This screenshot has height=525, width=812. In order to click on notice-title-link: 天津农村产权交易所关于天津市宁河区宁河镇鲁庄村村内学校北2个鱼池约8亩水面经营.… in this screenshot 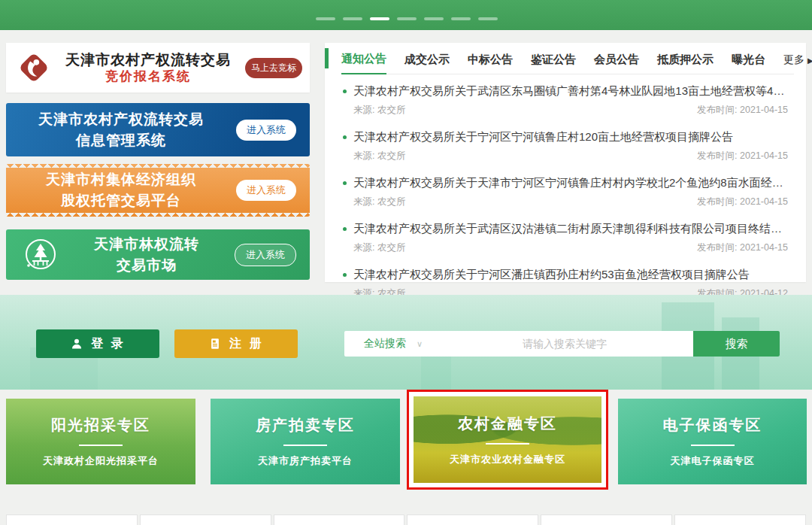, I will do `click(571, 184)`.